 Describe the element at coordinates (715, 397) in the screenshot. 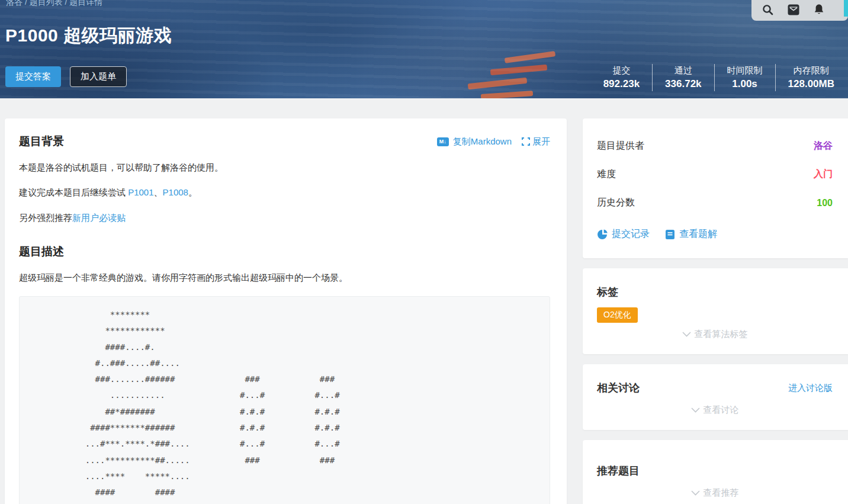

I see `discussions-card: 相关讨论 进入讨论版 查看讨论` at that location.